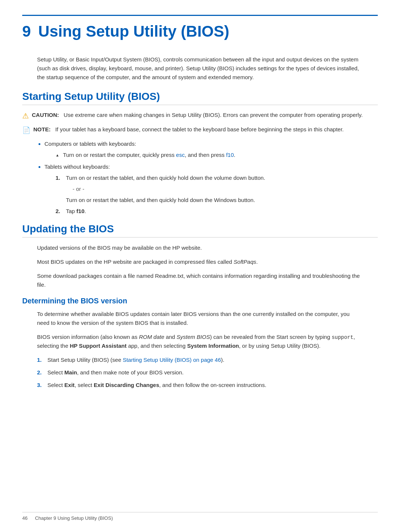 The width and height of the screenshot is (400, 532). What do you see at coordinates (98, 346) in the screenshot?
I see `hp-support-bold: HP Support Assistant` at bounding box center [98, 346].